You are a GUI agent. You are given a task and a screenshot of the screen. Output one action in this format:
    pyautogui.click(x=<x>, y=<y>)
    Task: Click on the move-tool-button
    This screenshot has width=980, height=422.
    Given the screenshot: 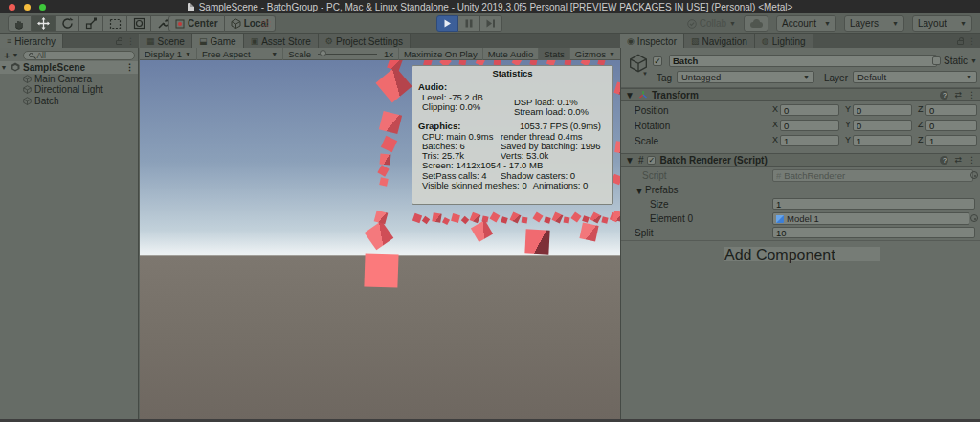 What is the action you would take?
    pyautogui.click(x=44, y=23)
    